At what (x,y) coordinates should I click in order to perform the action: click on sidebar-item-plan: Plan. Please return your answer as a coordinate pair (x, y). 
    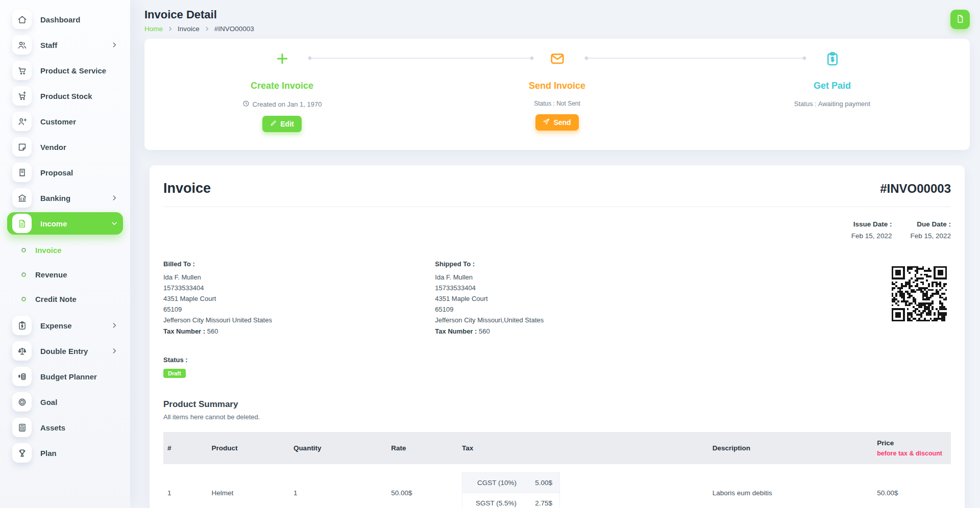
    Looking at the image, I should click on (65, 453).